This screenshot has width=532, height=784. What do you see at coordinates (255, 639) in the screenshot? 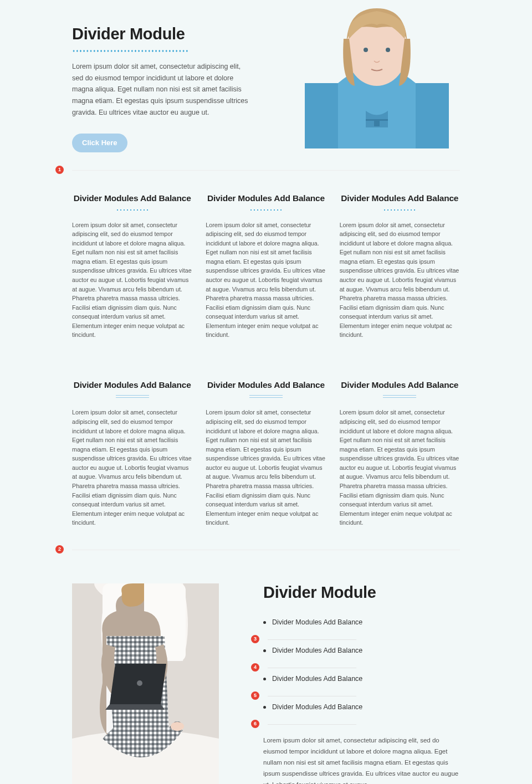
I see `annotation-marker-3: 3` at bounding box center [255, 639].